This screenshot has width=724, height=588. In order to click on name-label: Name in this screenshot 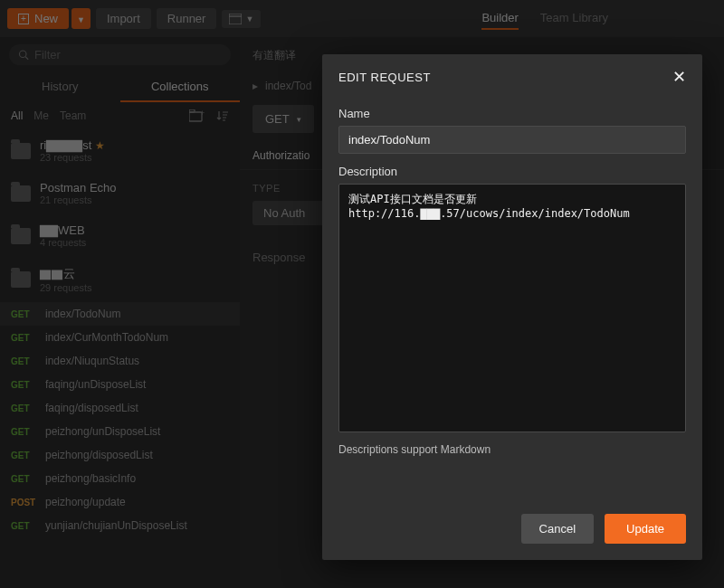, I will do `click(512, 114)`.